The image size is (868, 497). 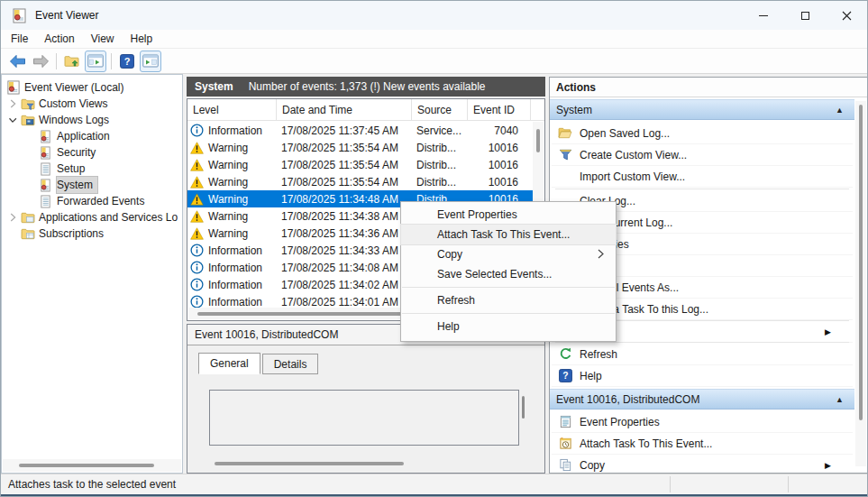 I want to click on column-header-row: Level Date and Time Source Event ID, so click(x=366, y=110).